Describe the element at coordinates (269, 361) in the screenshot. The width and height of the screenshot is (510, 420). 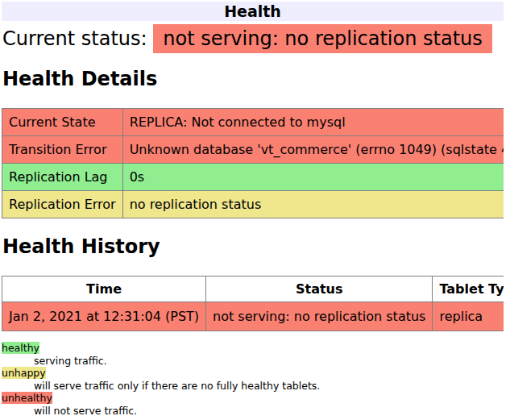
I see `legend-description: serving traffic.` at that location.